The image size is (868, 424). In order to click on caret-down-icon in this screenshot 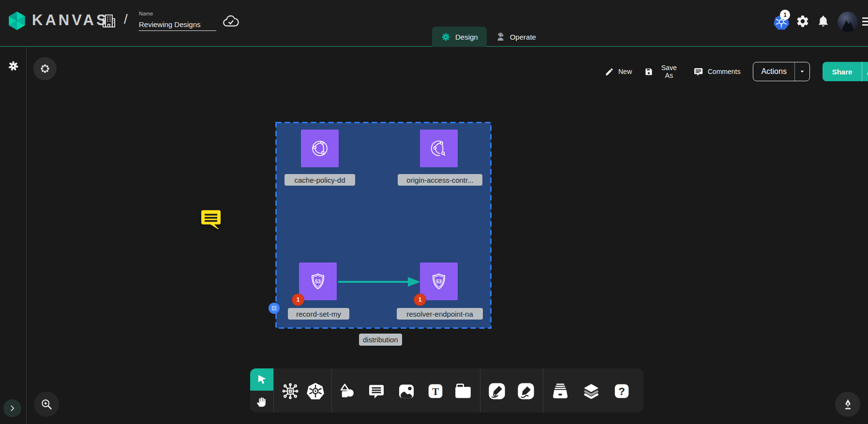, I will do `click(802, 72)`.